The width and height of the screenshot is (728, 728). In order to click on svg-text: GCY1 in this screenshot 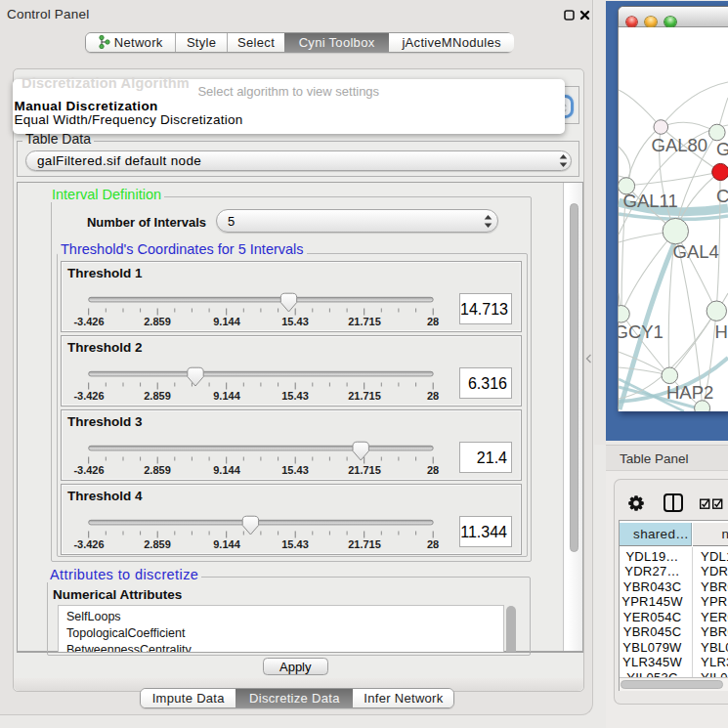, I will do `click(639, 332)`.